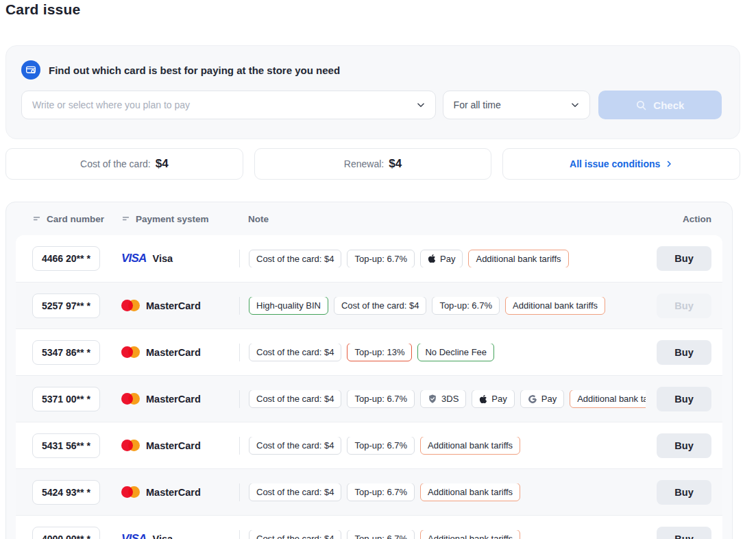  What do you see at coordinates (180, 219) in the screenshot?
I see `column-header-payment-system: Payment system` at bounding box center [180, 219].